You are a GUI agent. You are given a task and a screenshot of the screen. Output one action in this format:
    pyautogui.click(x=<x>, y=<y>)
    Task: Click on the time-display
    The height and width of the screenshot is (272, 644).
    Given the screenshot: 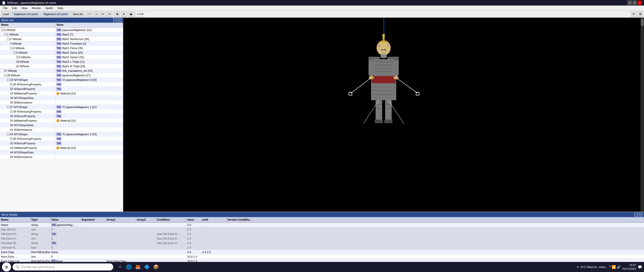 What is the action you would take?
    pyautogui.click(x=140, y=14)
    